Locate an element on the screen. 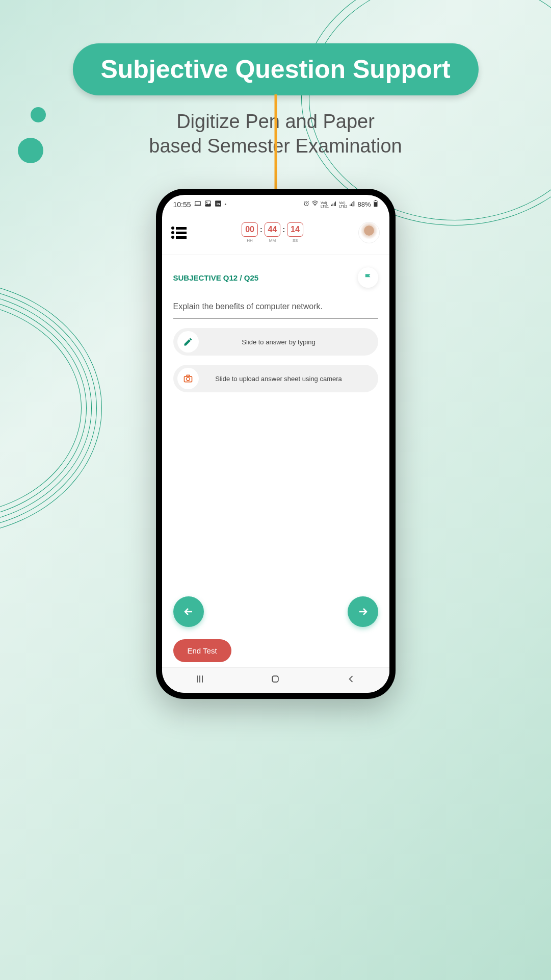  wifi-icon is located at coordinates (315, 204).